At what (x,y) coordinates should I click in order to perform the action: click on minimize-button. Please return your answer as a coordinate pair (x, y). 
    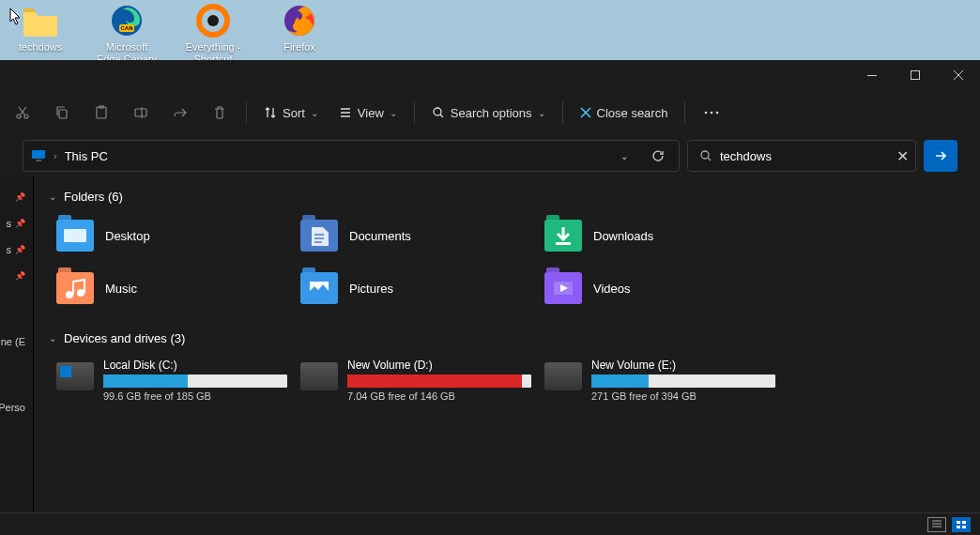
    Looking at the image, I should click on (872, 75).